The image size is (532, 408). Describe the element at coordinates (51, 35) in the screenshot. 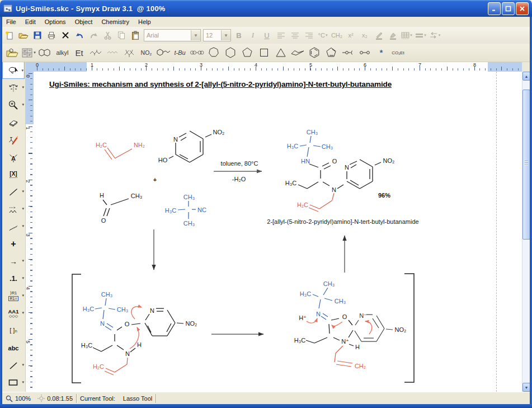

I see `print-button` at that location.